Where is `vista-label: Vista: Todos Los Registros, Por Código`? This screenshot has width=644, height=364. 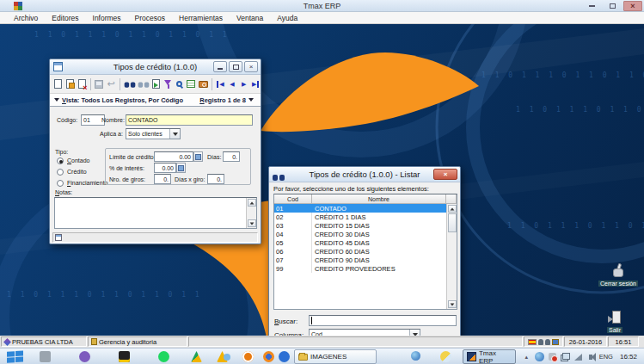 vista-label: Vista: Todos Los Registros, Por Código is located at coordinates (122, 100).